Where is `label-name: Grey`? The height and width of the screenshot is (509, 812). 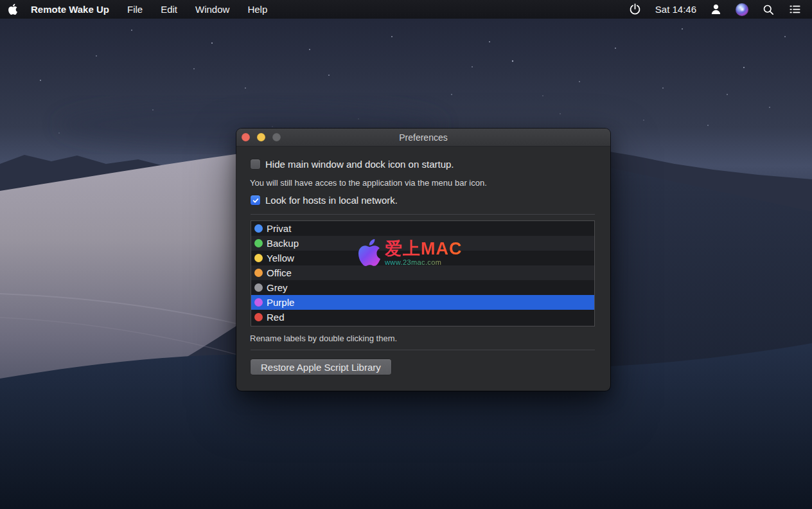 label-name: Grey is located at coordinates (278, 288).